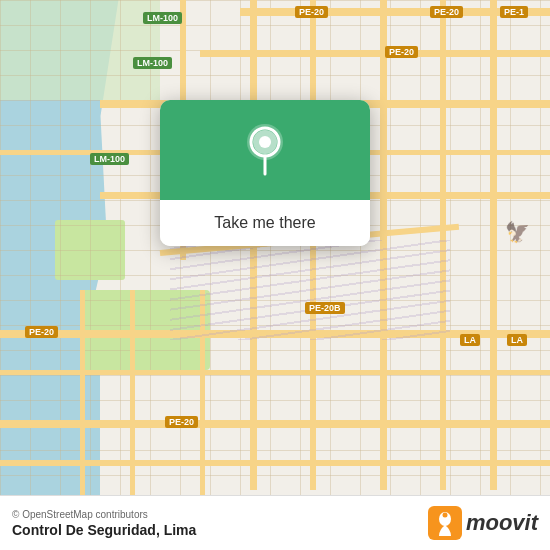  What do you see at coordinates (110, 159) in the screenshot?
I see `label-lm100-3: LM-100` at bounding box center [110, 159].